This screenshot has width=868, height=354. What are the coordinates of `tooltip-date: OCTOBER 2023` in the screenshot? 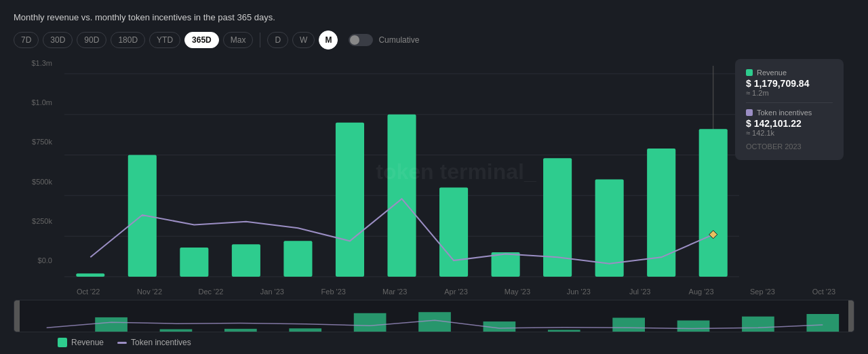 It's located at (789, 146).